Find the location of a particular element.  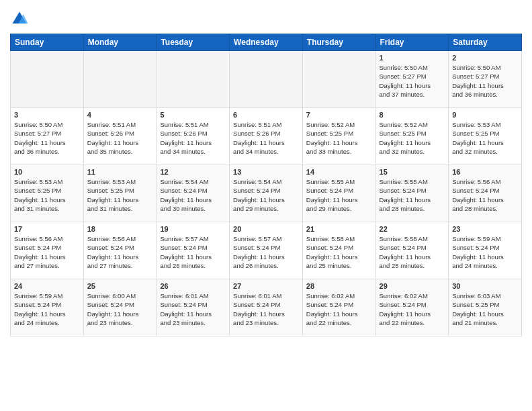

day-number: 30 is located at coordinates (485, 286).